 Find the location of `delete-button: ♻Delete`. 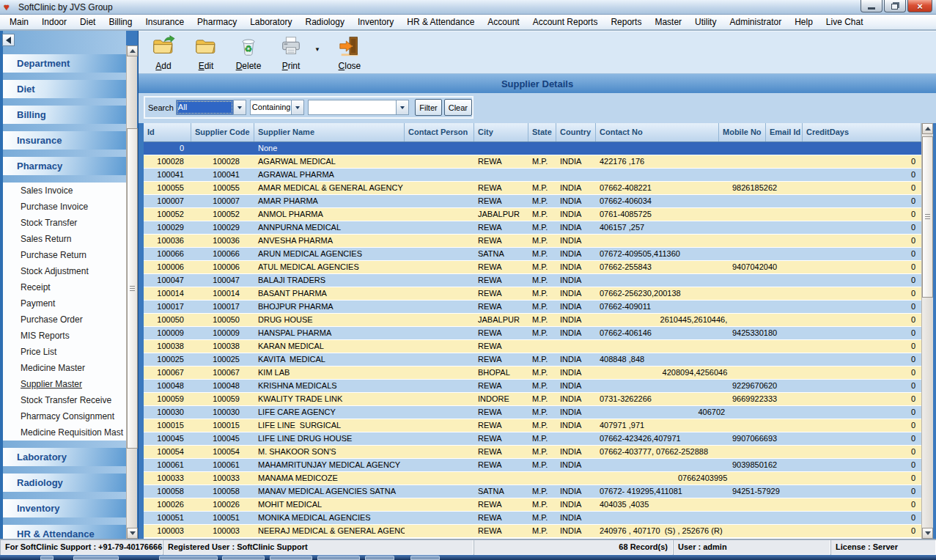

delete-button: ♻Delete is located at coordinates (248, 53).